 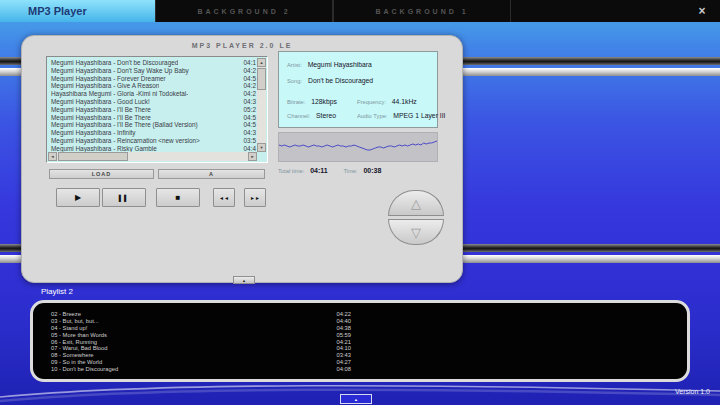 I want to click on time-display: Total time: 04:11 Time: 00:38, so click(x=363, y=170).